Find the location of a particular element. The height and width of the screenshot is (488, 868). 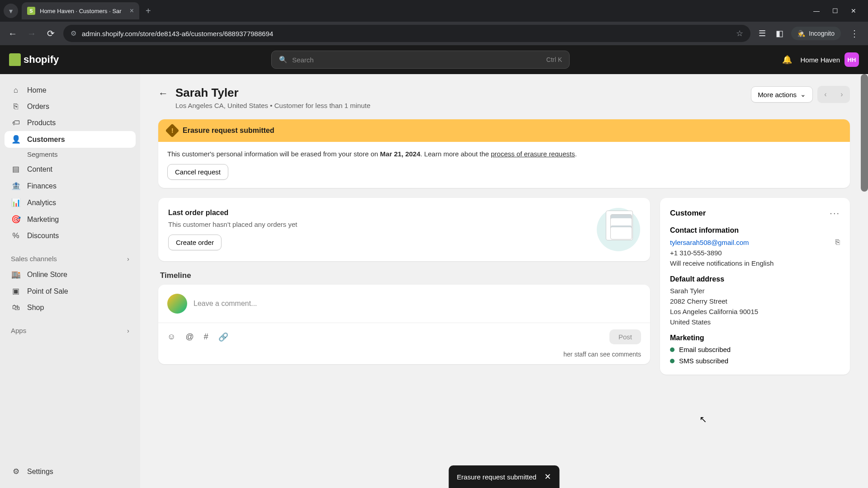

new-tab-button: + is located at coordinates (148, 11).